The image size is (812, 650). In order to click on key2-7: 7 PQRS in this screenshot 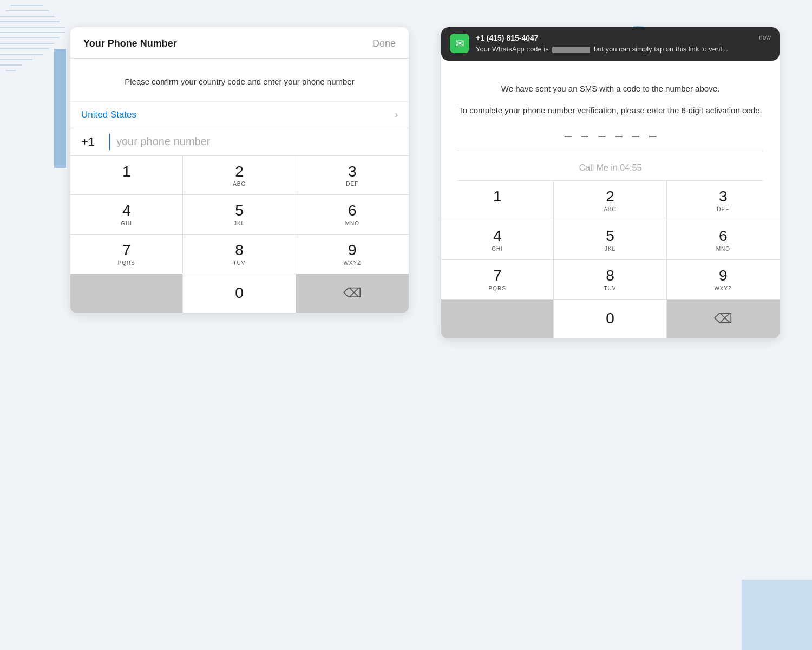, I will do `click(497, 280)`.